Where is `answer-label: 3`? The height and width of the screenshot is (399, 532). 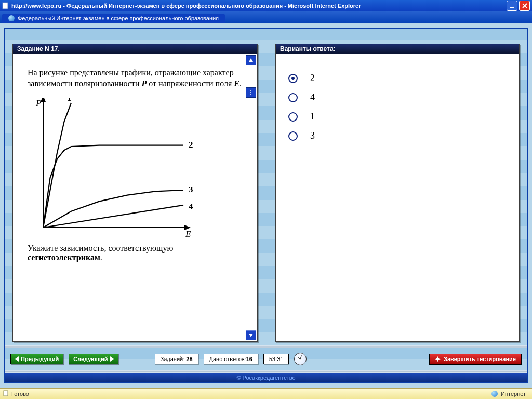
answer-label: 3 is located at coordinates (313, 136).